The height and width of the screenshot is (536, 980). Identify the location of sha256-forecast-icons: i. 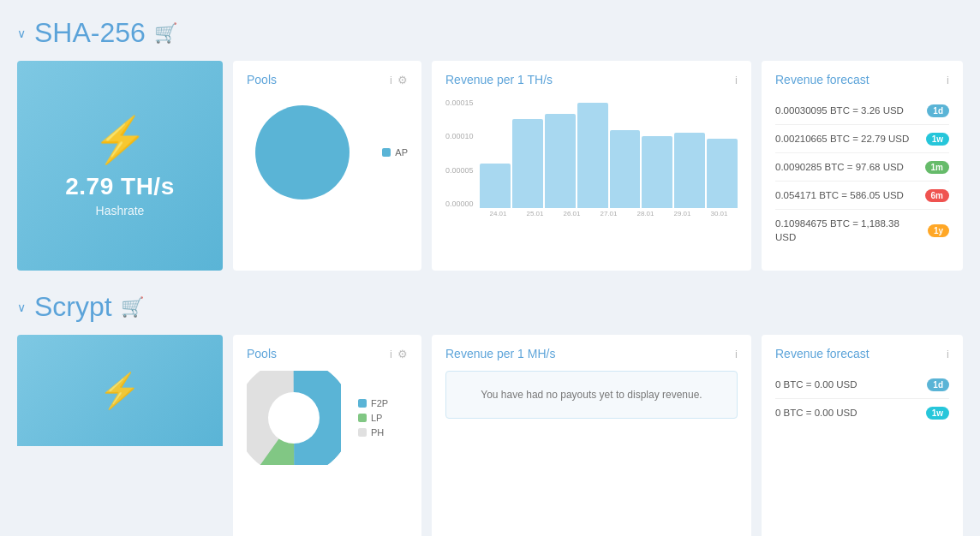
(947, 80).